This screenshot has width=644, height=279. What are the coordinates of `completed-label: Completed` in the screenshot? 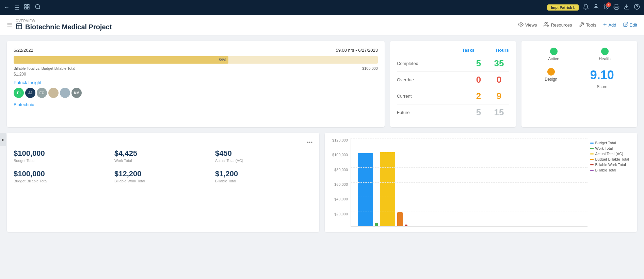 It's located at (433, 63).